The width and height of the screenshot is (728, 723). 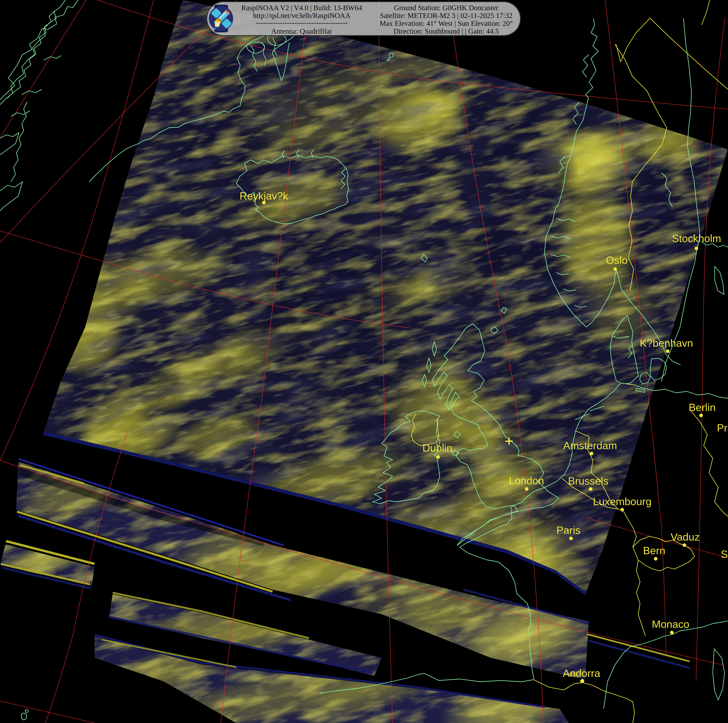 What do you see at coordinates (301, 8) in the screenshot?
I see `svg-text:RaspiNOAA V2 | V4.0 | Build: 1: RaspiNOAA V2 | V4.0 | Build: 13-BW64` at bounding box center [301, 8].